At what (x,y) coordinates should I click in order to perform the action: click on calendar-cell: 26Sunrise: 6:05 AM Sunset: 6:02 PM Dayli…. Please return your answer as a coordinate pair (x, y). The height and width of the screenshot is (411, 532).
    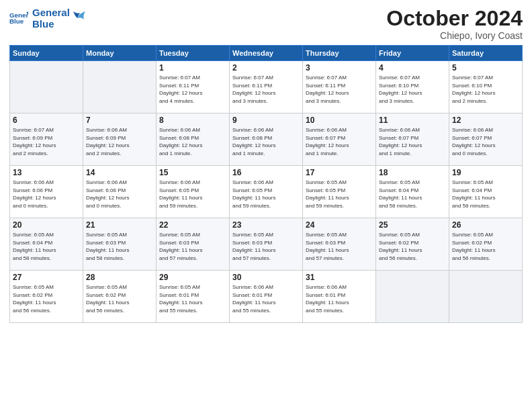
    Looking at the image, I should click on (486, 244).